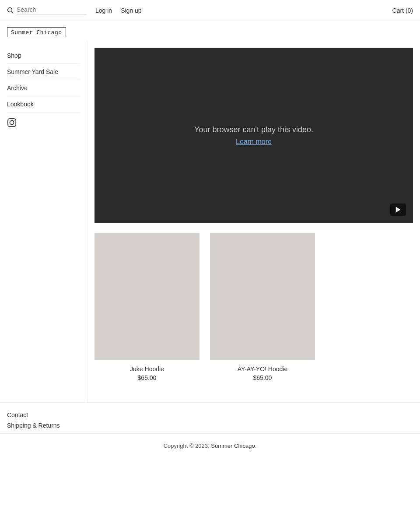 The width and height of the screenshot is (420, 513). I want to click on product-name-juke-hoodie: Juke Hoodie, so click(147, 369).